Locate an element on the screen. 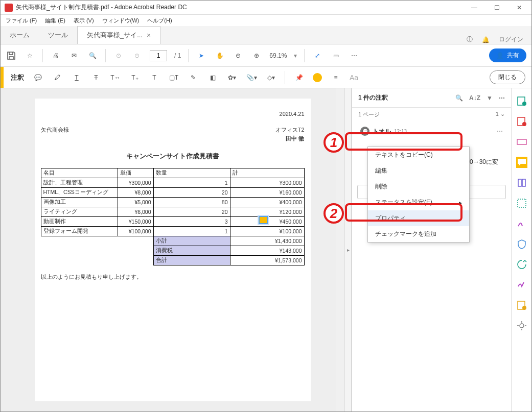 This screenshot has width=532, height=412. rail-create-pdf-icon is located at coordinates (522, 101).